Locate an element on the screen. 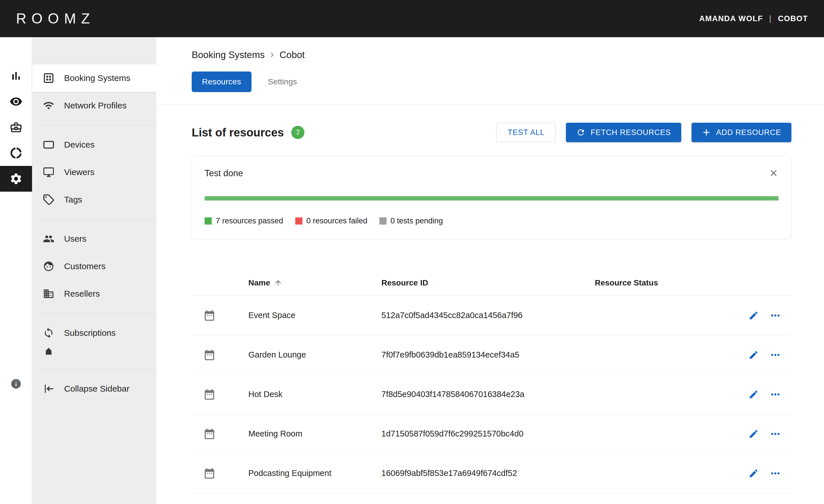  resource-count-badge: 7 is located at coordinates (298, 132).